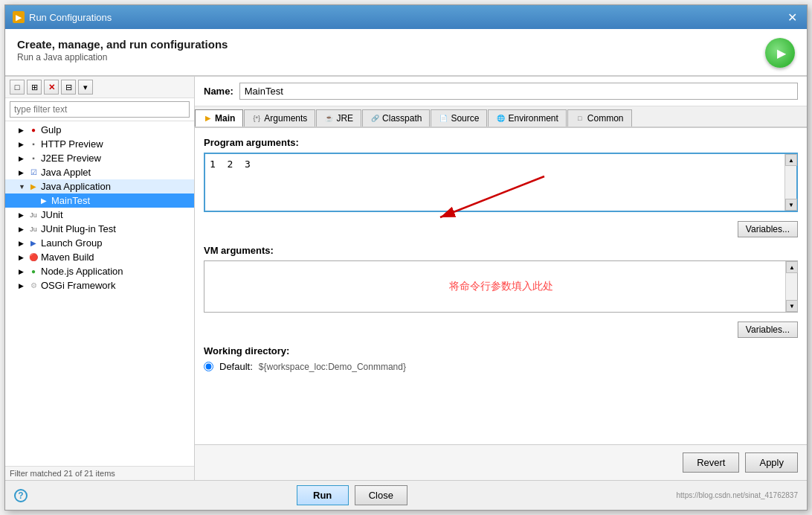  What do you see at coordinates (792, 17) in the screenshot?
I see `close-dialog-button: ✕` at bounding box center [792, 17].